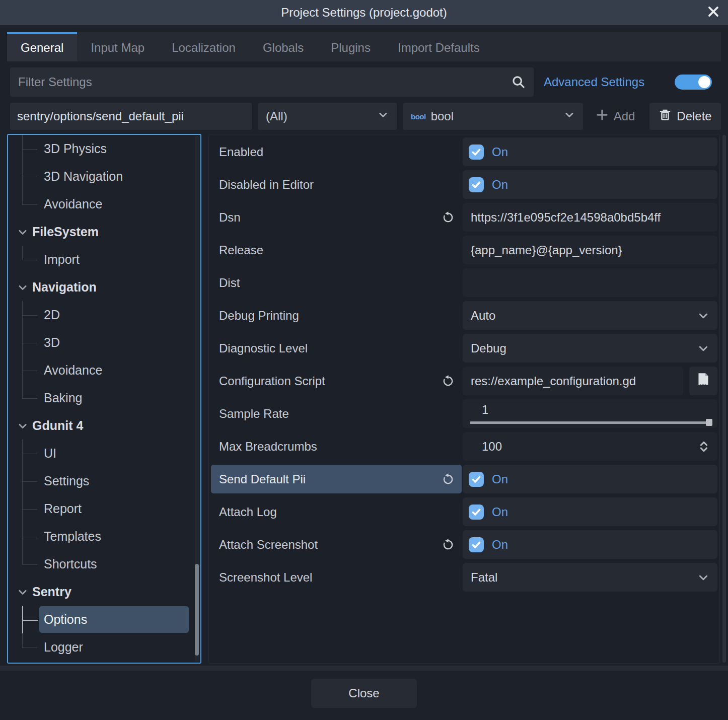 This screenshot has height=720, width=728. Describe the element at coordinates (685, 116) in the screenshot. I see `delete-property-button: Delete` at that location.